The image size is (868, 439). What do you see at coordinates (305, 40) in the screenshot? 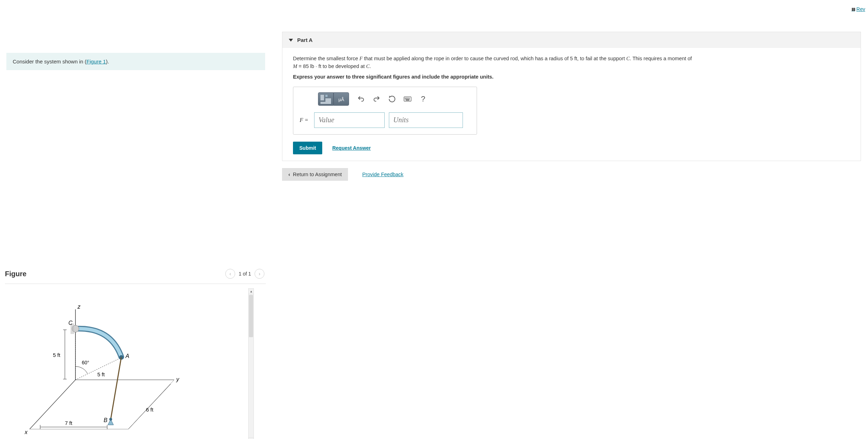
I see `part-a-title: Part A` at bounding box center [305, 40].